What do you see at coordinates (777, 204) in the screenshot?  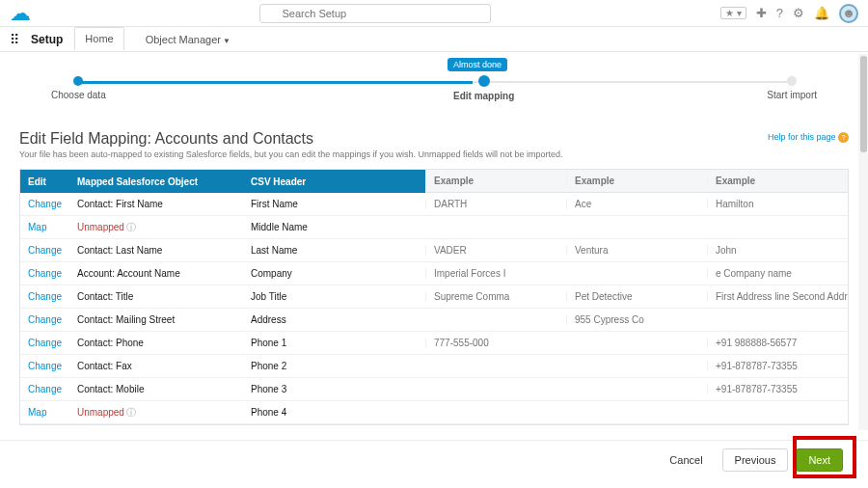 I see `example-cell: Hamilton` at bounding box center [777, 204].